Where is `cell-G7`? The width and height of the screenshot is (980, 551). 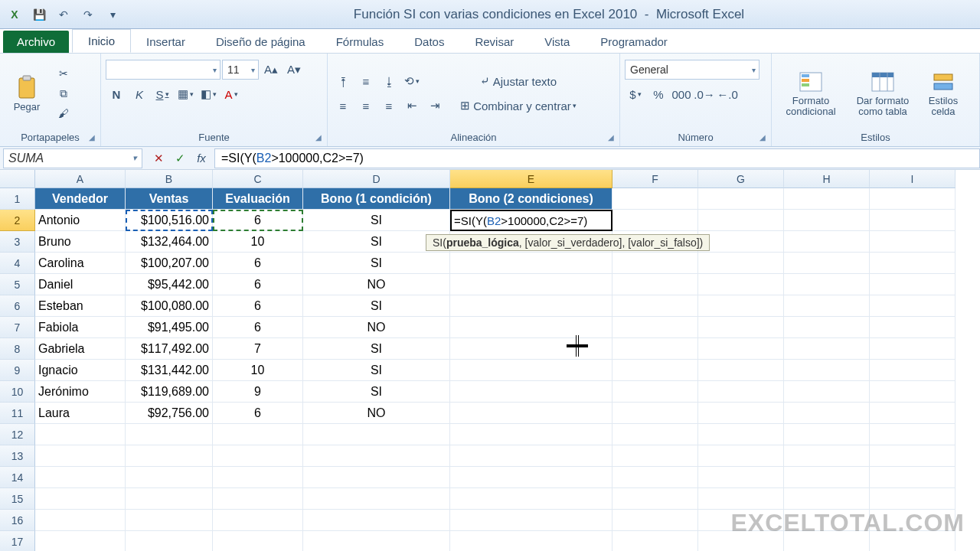
cell-G7 is located at coordinates (741, 328).